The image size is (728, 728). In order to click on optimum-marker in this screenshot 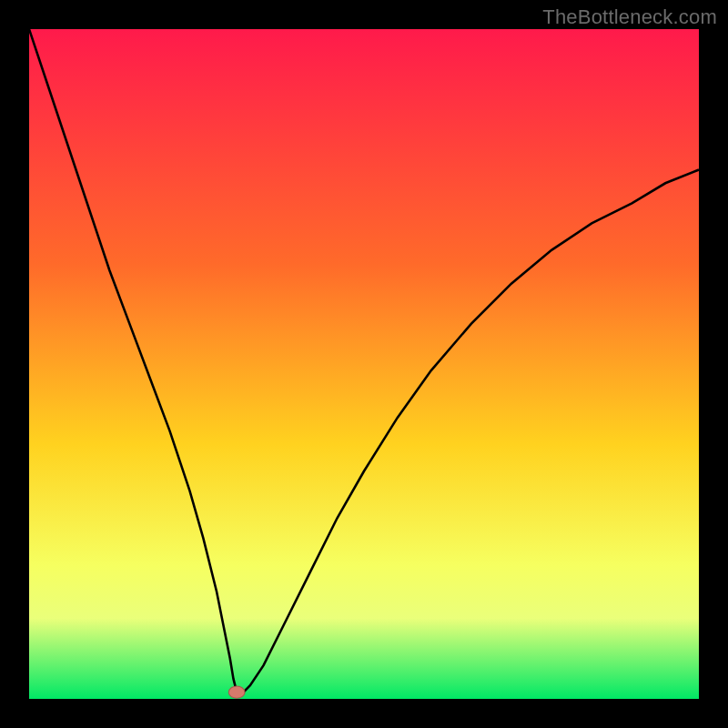, I will do `click(237, 692)`.